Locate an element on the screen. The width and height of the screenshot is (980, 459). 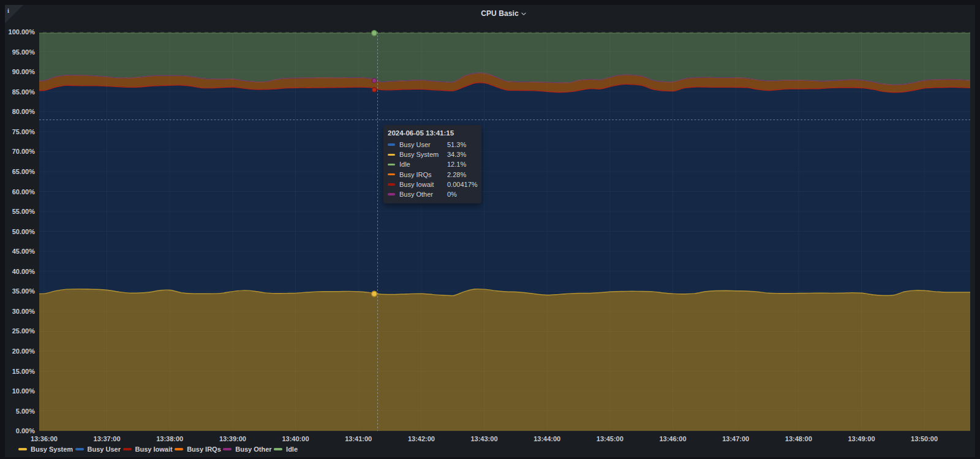
svg-text: 25.00% is located at coordinates (24, 331).